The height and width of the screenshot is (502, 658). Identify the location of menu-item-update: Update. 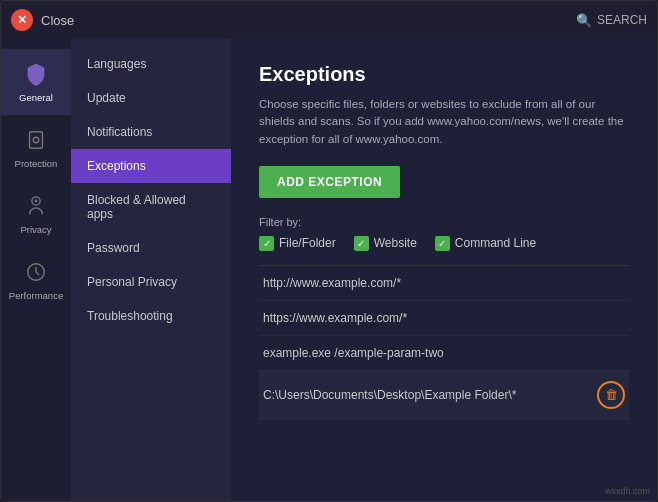
(151, 98).